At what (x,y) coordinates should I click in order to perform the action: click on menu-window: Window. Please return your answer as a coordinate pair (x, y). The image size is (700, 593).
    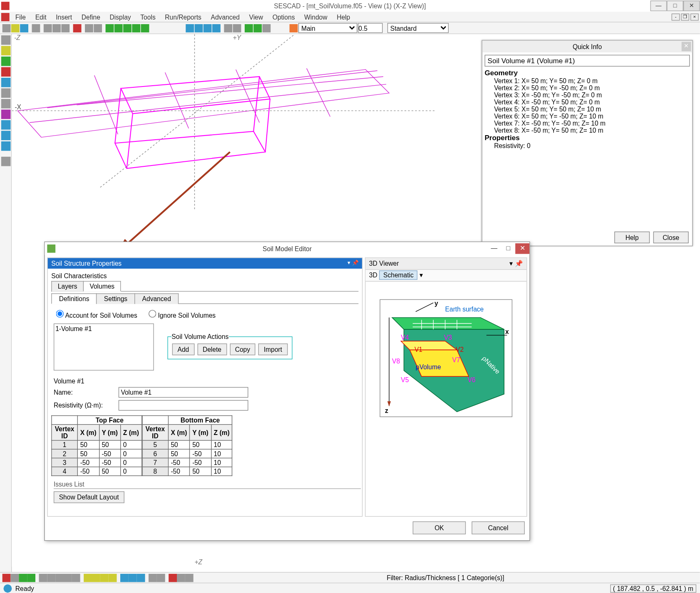
    Looking at the image, I should click on (316, 17).